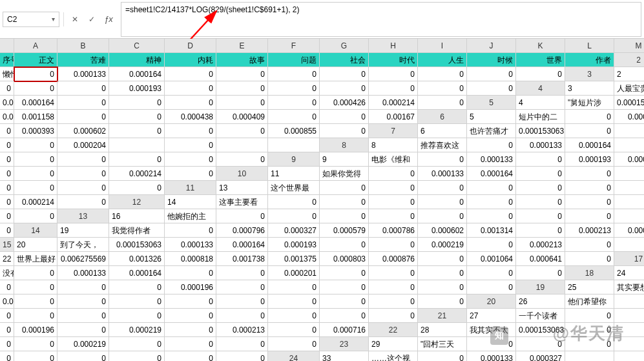 The height and width of the screenshot is (361, 644). Describe the element at coordinates (191, 316) in the screenshot. I see `cell-I20: 0` at that location.